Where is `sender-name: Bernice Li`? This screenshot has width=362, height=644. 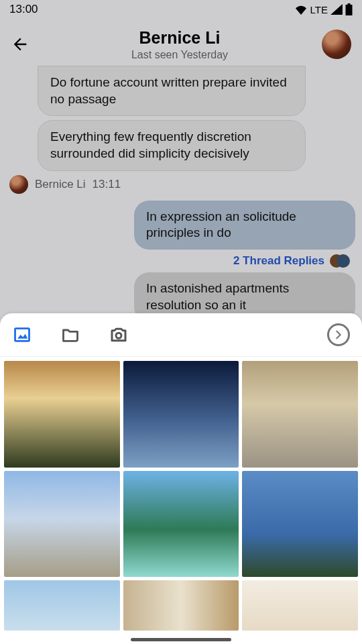
sender-name: Bernice Li is located at coordinates (60, 184).